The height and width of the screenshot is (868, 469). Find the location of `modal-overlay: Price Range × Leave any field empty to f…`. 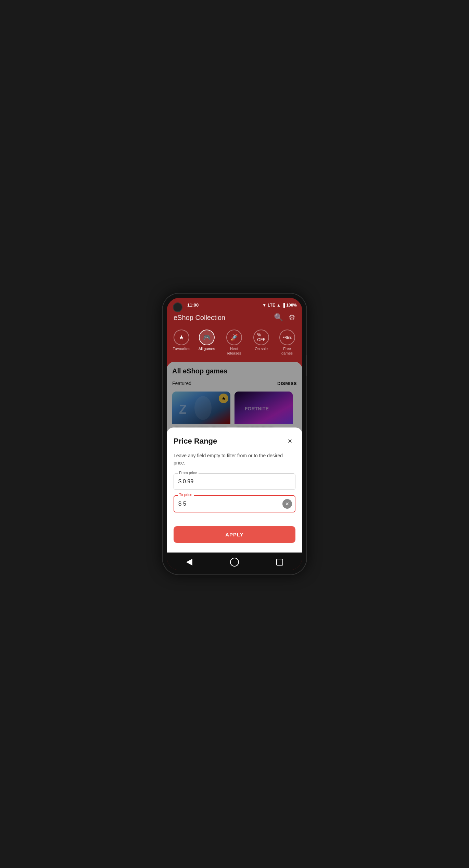

modal-overlay: Price Range × Leave any field empty to f… is located at coordinates (234, 457).